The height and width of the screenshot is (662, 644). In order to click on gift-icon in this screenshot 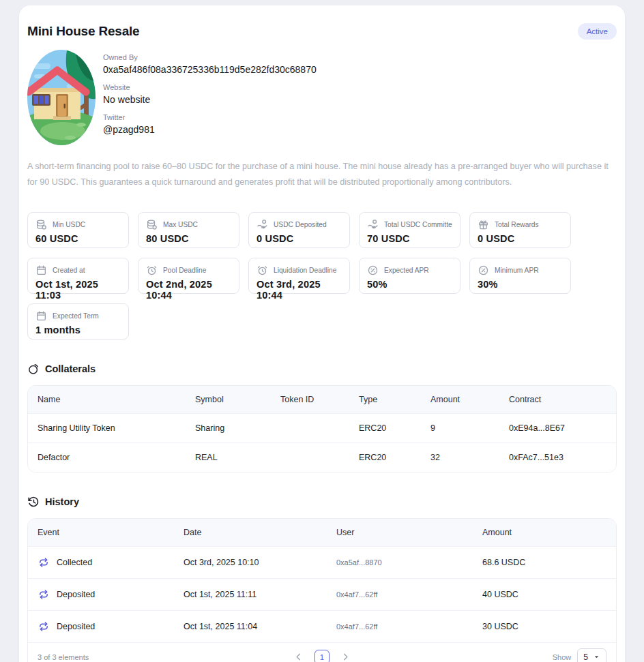, I will do `click(483, 225)`.